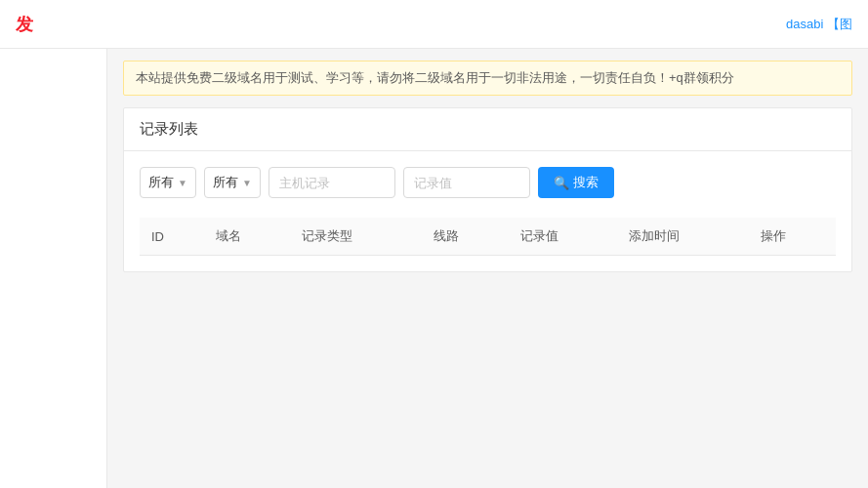 Image resolution: width=868 pixels, height=488 pixels. What do you see at coordinates (172, 236) in the screenshot?
I see `col-id: ID` at bounding box center [172, 236].